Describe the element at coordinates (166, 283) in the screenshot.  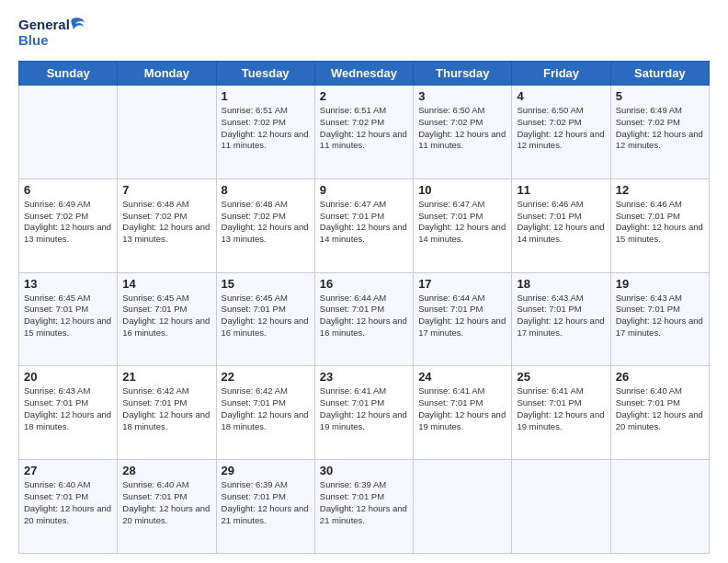
I see `day-number: 14` at that location.